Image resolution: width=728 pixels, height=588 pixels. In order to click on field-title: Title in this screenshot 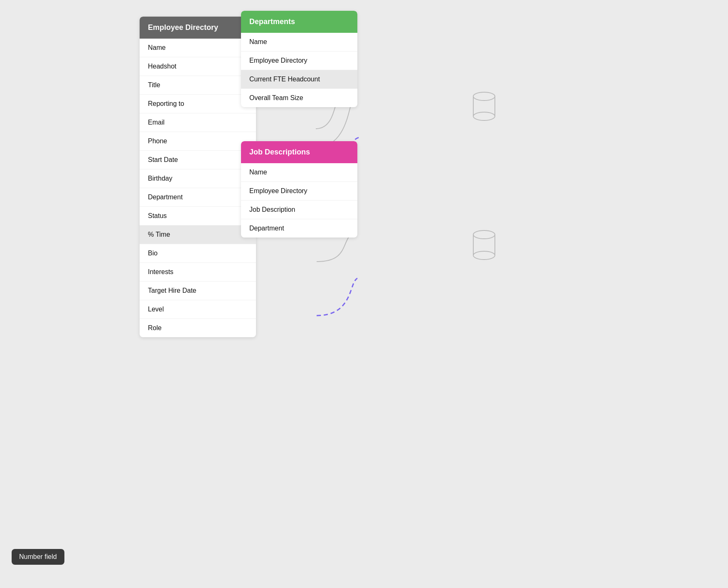, I will do `click(198, 86)`.